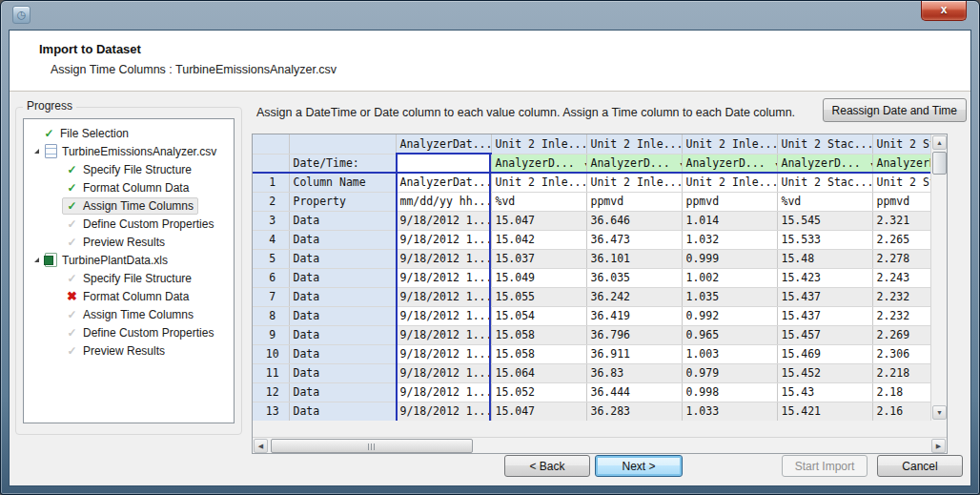 This screenshot has width=980, height=495. I want to click on data-cell: 36.242, so click(634, 297).